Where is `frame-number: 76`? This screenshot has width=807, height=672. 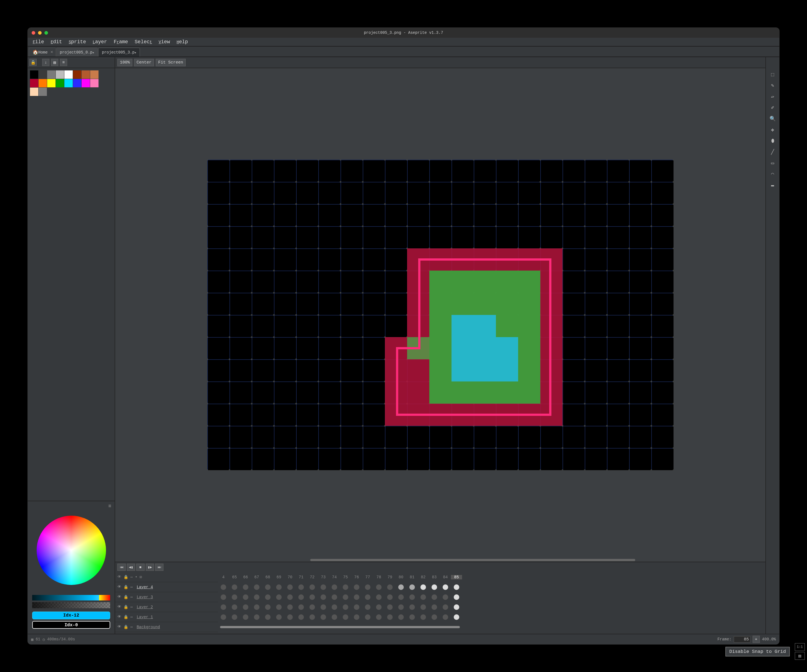 frame-number: 76 is located at coordinates (357, 577).